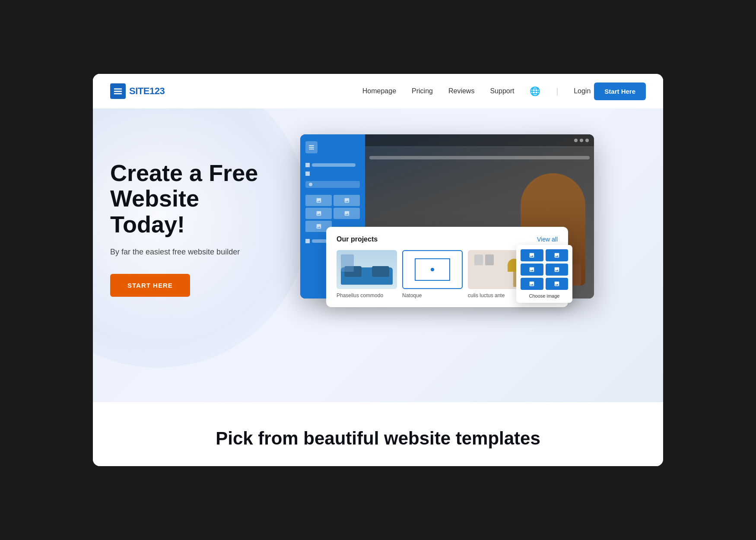 This screenshot has width=756, height=540. What do you see at coordinates (157, 91) in the screenshot?
I see `logo-number: 123` at bounding box center [157, 91].